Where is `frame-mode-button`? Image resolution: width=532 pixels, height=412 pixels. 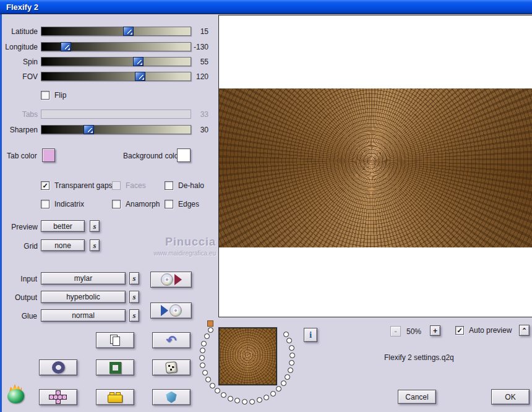
frame-mode-button is located at coordinates (115, 367).